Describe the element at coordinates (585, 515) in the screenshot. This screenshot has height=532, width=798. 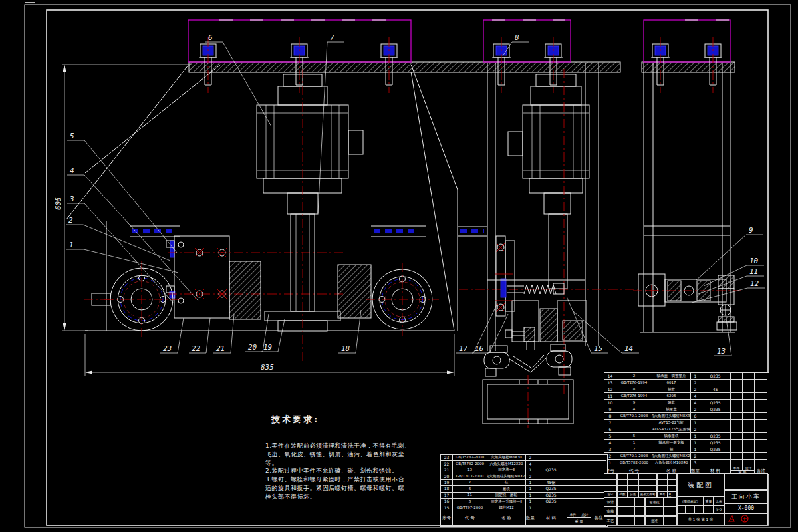
I see `bom-header-sub: 总计` at that location.